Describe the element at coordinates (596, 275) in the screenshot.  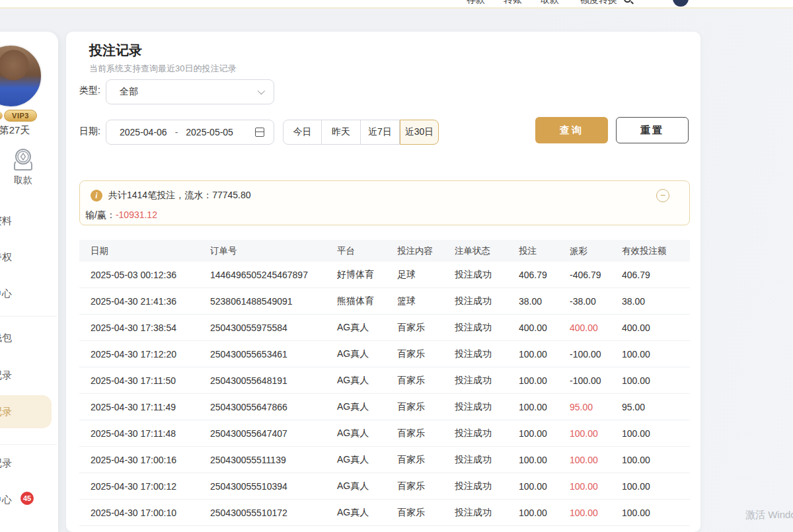
I see `cell-派彩: -406.79` at that location.